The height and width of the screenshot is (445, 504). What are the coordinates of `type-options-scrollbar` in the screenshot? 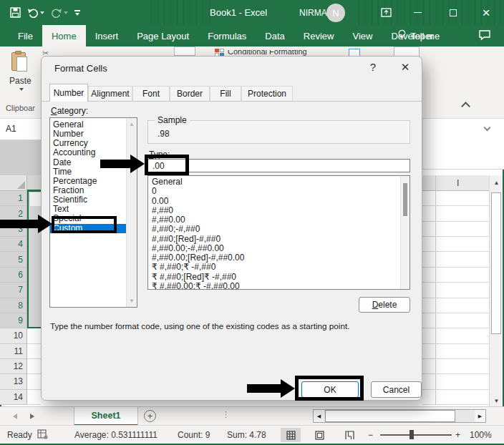 It's located at (405, 233).